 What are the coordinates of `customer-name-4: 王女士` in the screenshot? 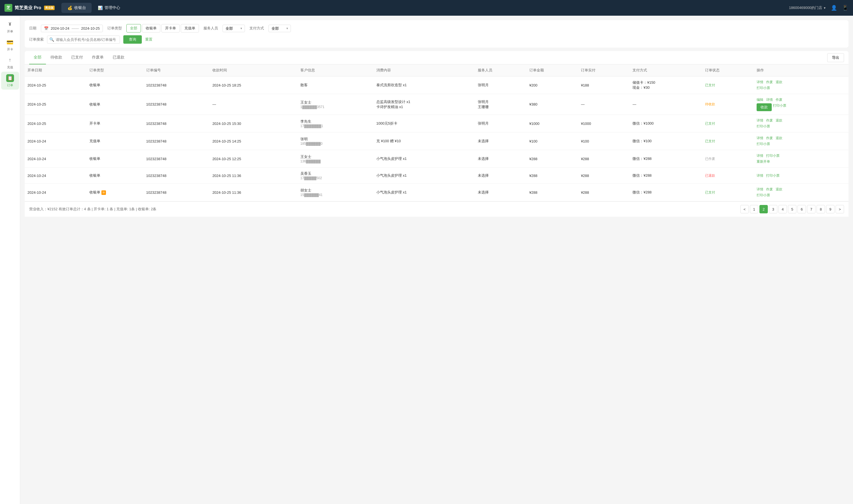 It's located at (336, 157).